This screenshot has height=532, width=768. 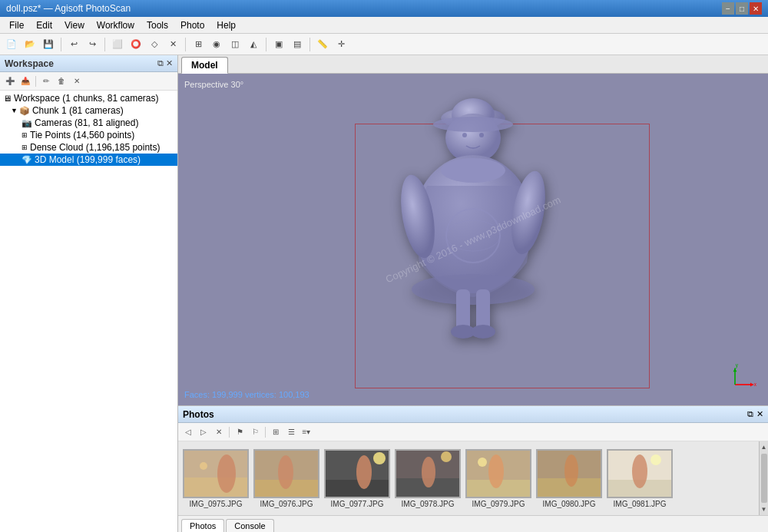 What do you see at coordinates (157, 25) in the screenshot?
I see `menu-tools: Tools` at bounding box center [157, 25].